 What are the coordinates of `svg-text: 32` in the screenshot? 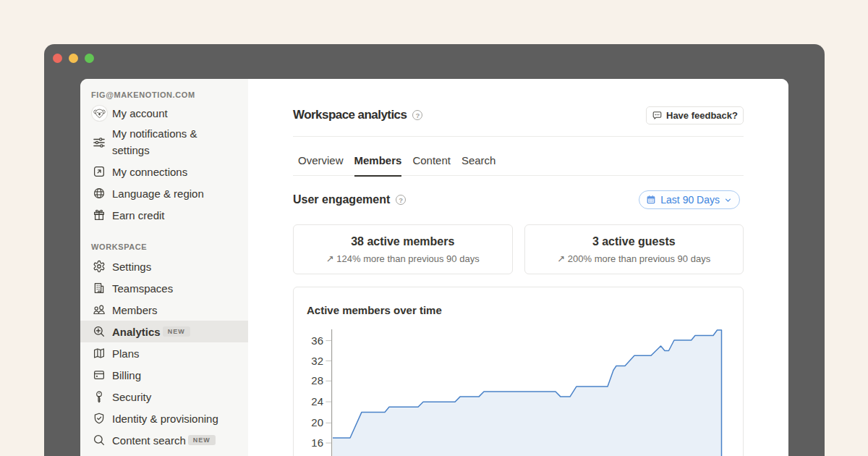 It's located at (317, 360).